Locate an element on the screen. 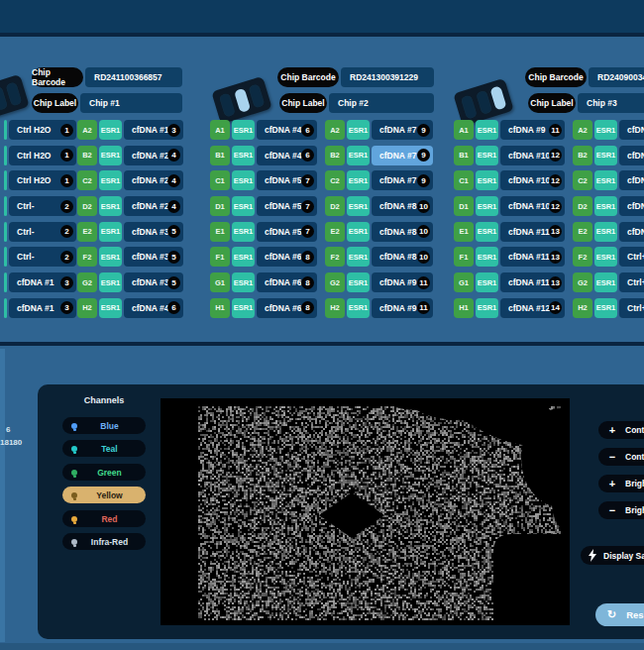  well-row: C2 ESR1 cfDNA #2 4 is located at coordinates (131, 180).